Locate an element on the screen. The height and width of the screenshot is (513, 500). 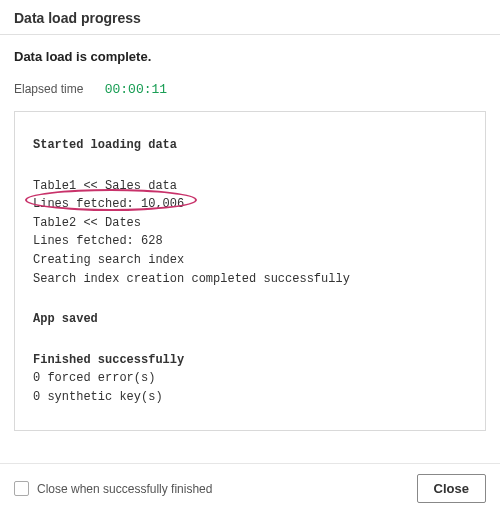
close-button: Close is located at coordinates (452, 488).